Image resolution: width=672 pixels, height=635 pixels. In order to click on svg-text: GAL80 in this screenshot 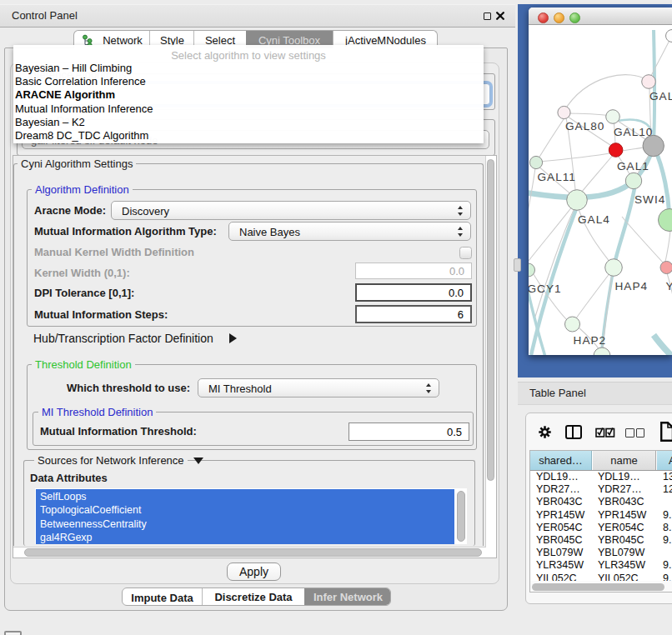, I will do `click(585, 127)`.